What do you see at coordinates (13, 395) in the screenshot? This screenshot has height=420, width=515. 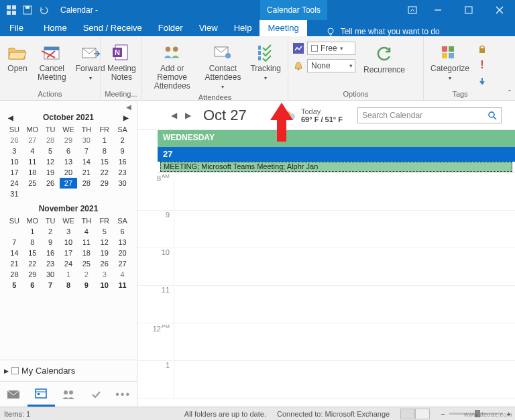 I see `nav-mail-icon` at bounding box center [13, 395].